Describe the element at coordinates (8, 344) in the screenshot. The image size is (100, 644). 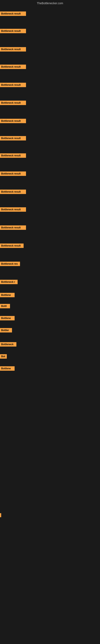
I see `bottleneck-result-item: Bottleneck` at that location.